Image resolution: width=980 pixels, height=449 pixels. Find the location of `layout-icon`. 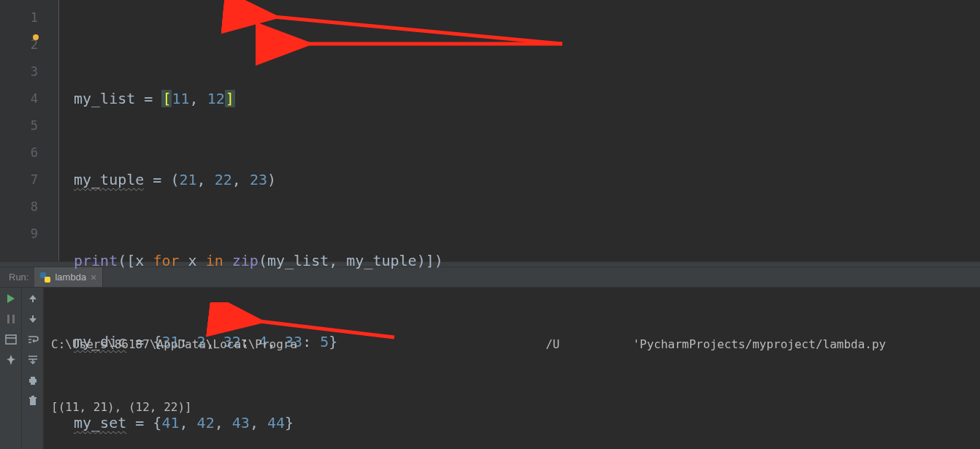

layout-icon is located at coordinates (11, 339).